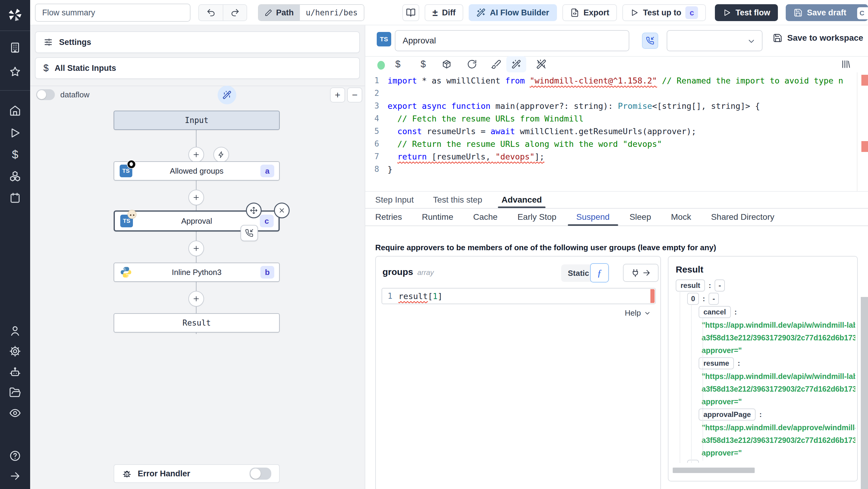 This screenshot has width=868, height=489. I want to click on tab-advanced: Advanced, so click(522, 200).